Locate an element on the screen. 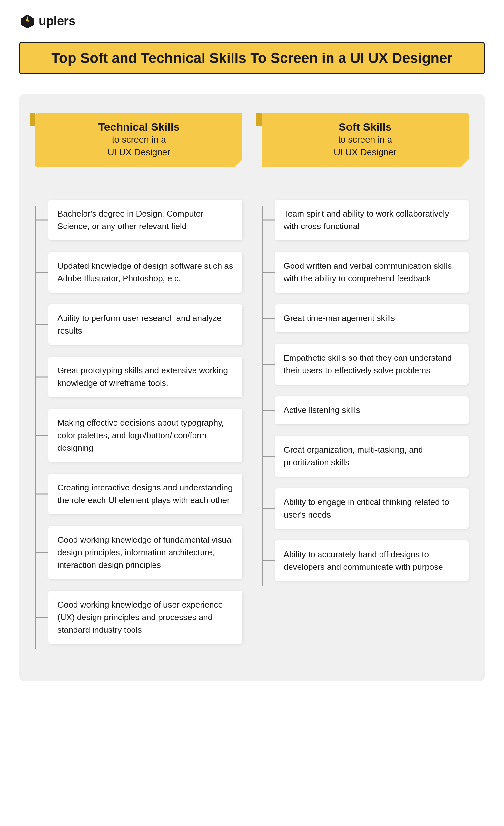 The width and height of the screenshot is (504, 826). technical-header-sub: to screen in a UI UX Designer is located at coordinates (139, 146).